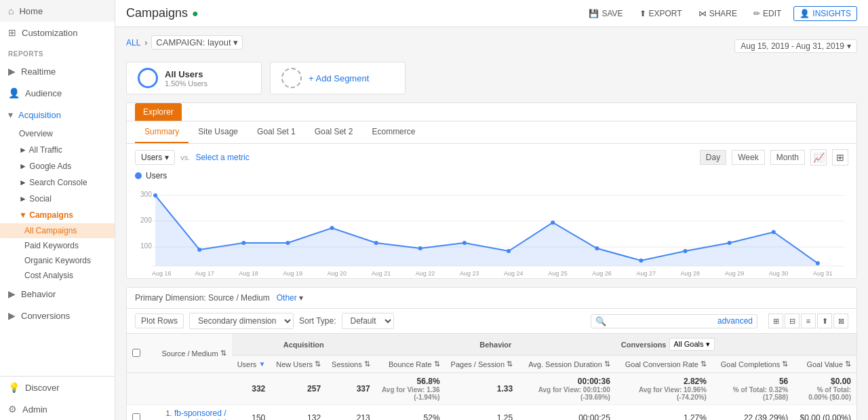 This screenshot has width=868, height=420. I want to click on sort-sessions: Sessions ⇅, so click(351, 364).